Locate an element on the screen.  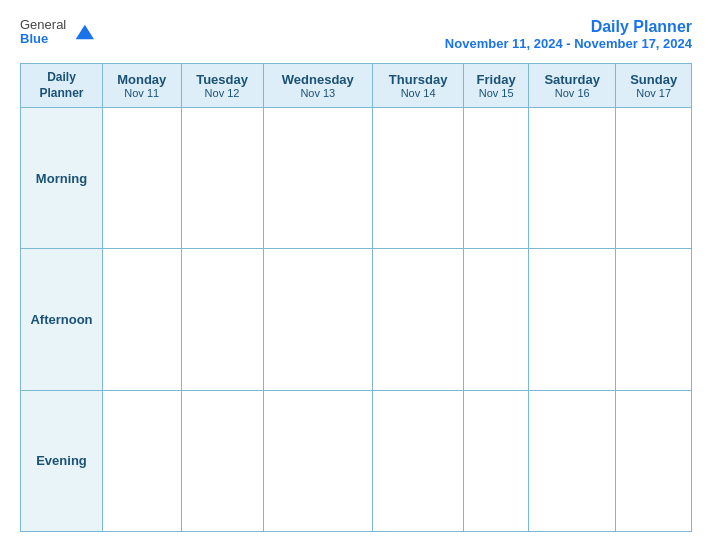
cell-afternoon-thursday is located at coordinates (418, 320).